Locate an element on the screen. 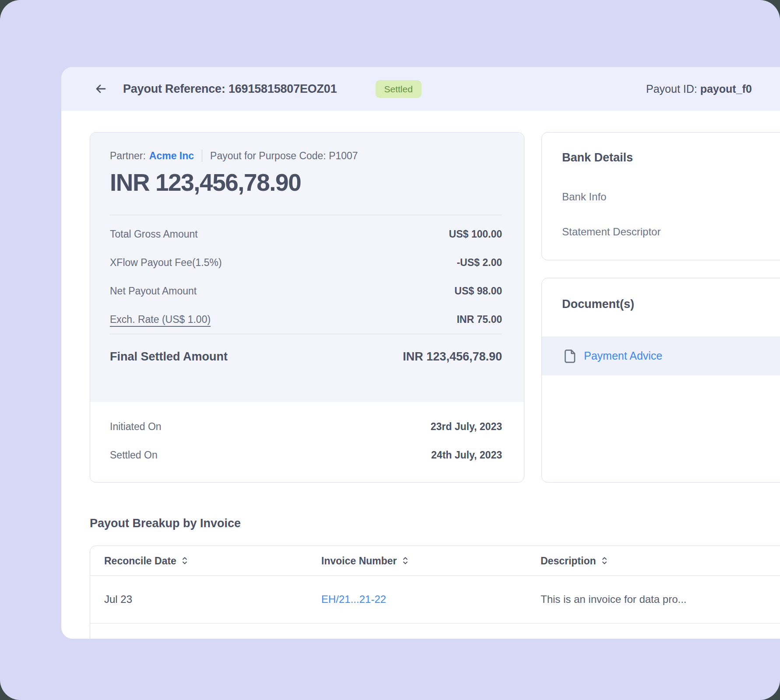  settled-on-label: Settled On is located at coordinates (134, 455).